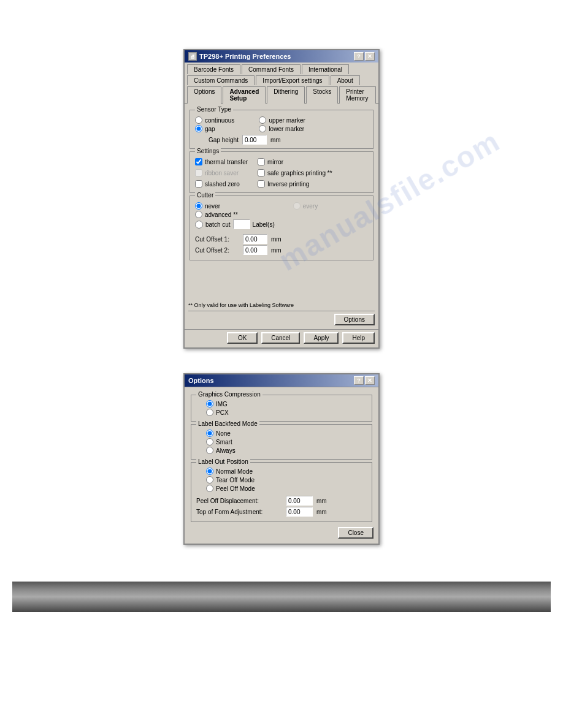 The height and width of the screenshot is (728, 563). What do you see at coordinates (359, 381) in the screenshot?
I see `options-help-btn: ?` at bounding box center [359, 381].